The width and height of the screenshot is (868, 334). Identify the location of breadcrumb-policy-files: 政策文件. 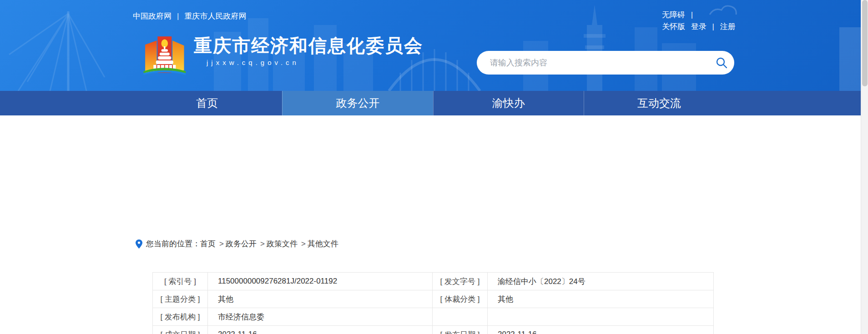
(282, 244).